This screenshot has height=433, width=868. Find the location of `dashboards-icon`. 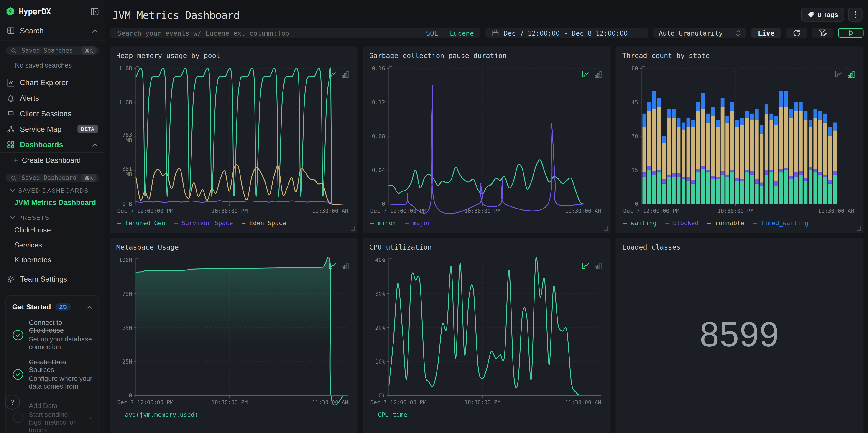

dashboards-icon is located at coordinates (11, 144).